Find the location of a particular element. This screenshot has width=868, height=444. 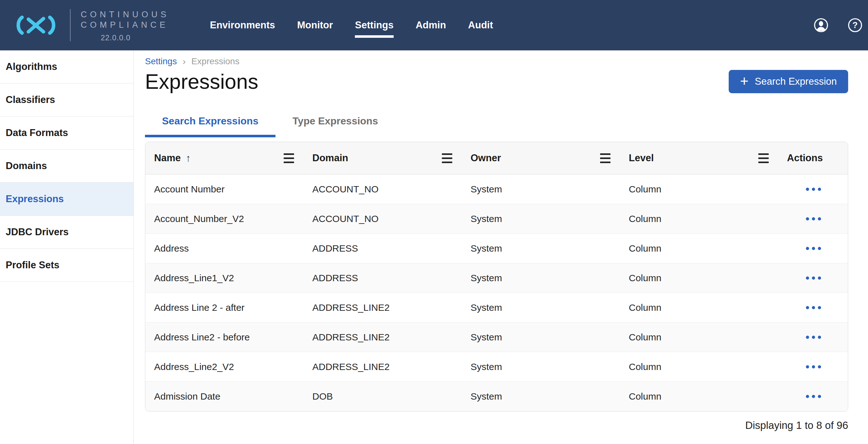

cell-name: Address Line2 - before is located at coordinates (224, 337).